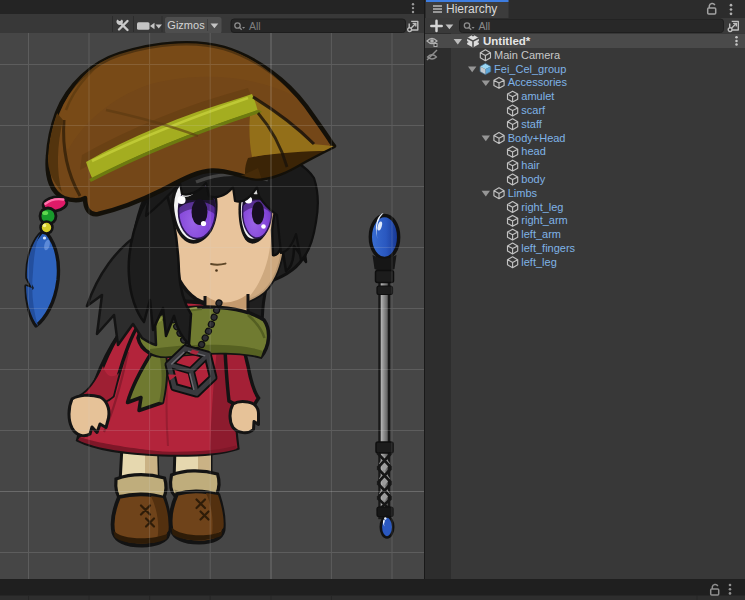 This screenshot has width=745, height=600. I want to click on svg-text: left_leg, so click(538, 262).